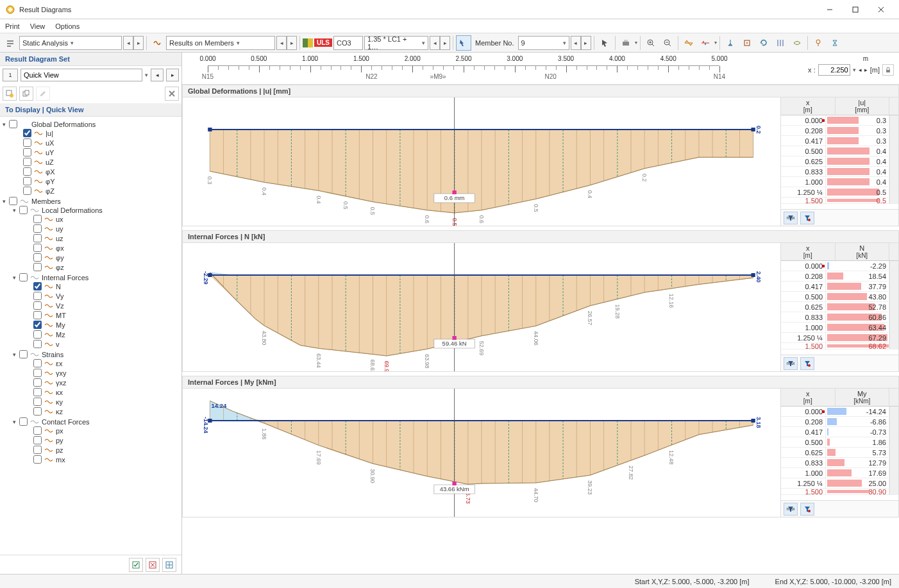 The image size is (899, 588). Describe the element at coordinates (881, 10) in the screenshot. I see `close-button` at that location.